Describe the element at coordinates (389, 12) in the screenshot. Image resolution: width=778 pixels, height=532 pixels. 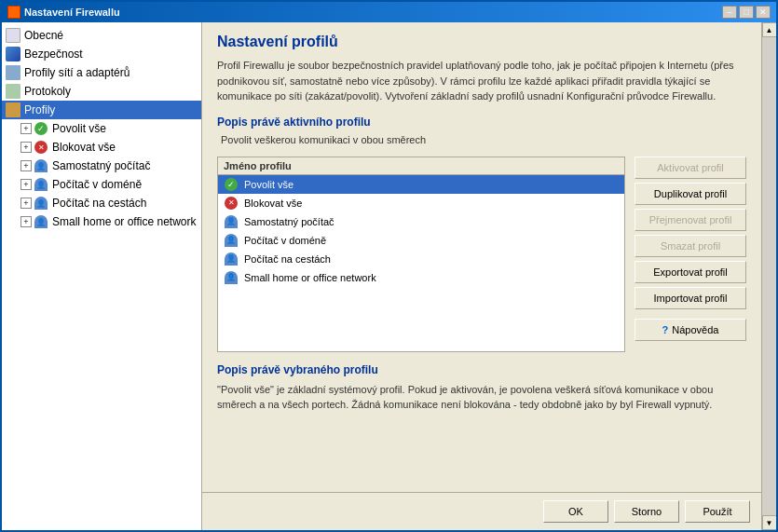
I see `titlebar: Nastavení Firewallu – □ ✕` at that location.